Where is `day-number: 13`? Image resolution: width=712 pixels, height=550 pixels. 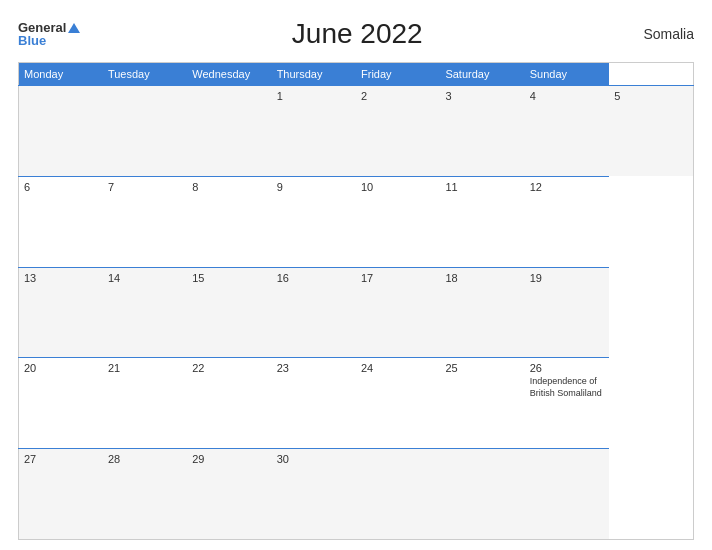 day-number: 13 is located at coordinates (61, 278).